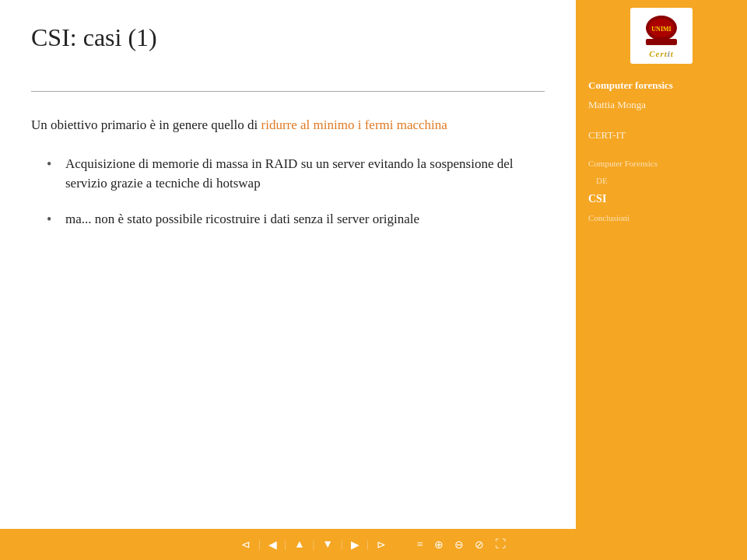 This screenshot has height=560, width=747. Describe the element at coordinates (146, 124) in the screenshot. I see `intro-text-part1: Un obiettivo primario è in genere quello…` at that location.